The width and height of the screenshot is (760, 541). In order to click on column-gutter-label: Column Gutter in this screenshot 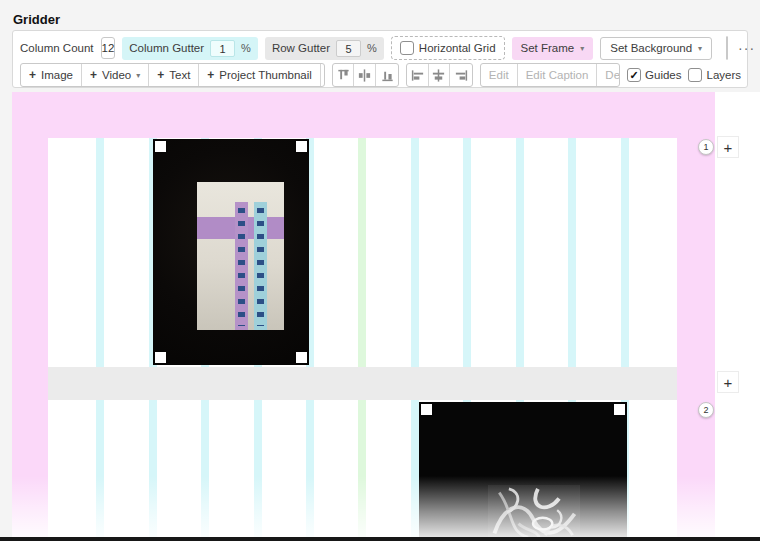, I will do `click(166, 48)`.